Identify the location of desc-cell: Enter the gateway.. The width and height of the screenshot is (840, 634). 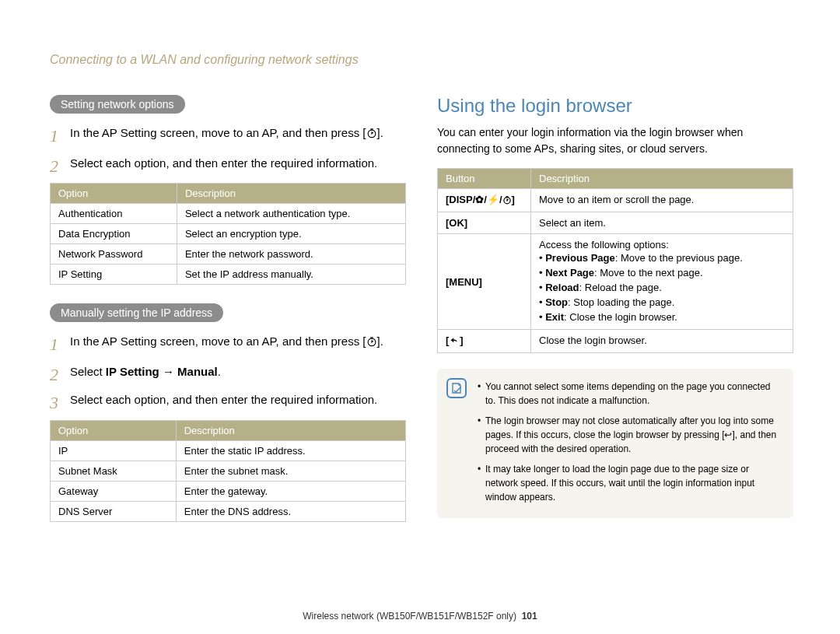
(291, 491).